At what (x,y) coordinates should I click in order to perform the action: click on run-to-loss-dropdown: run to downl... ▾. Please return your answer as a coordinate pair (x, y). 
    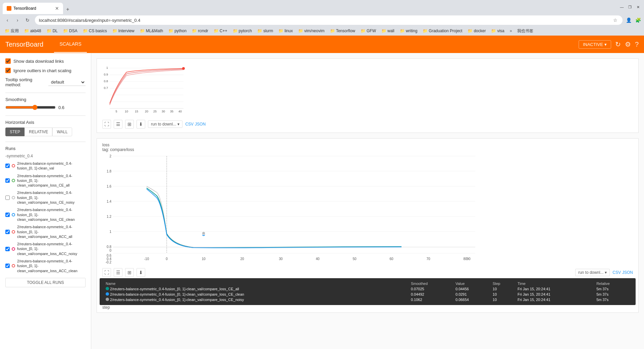
    Looking at the image, I should click on (592, 272).